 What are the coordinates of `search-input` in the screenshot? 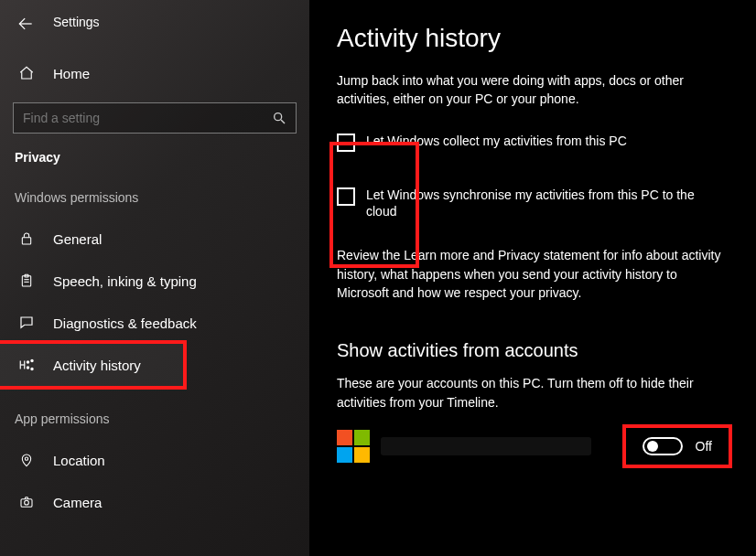 It's located at (147, 118).